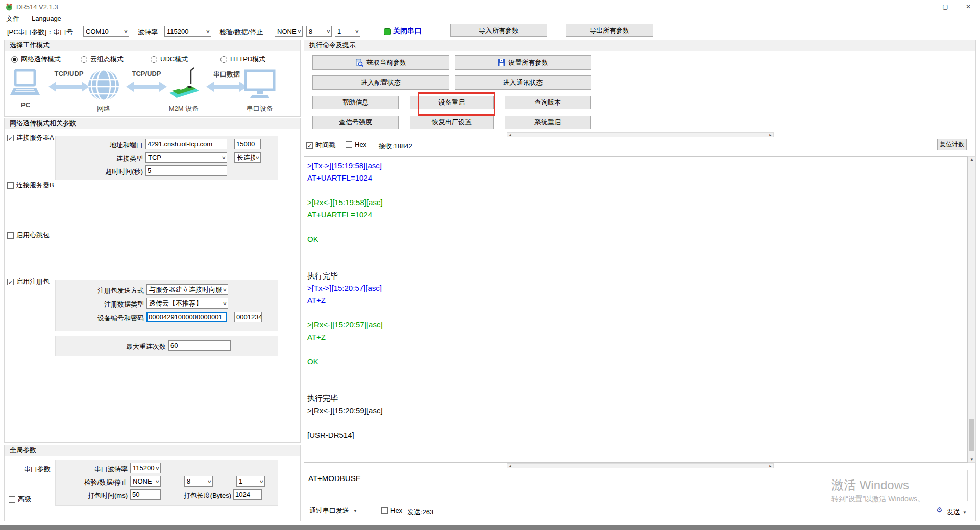 This screenshot has height=530, width=980. What do you see at coordinates (187, 317) in the screenshot?
I see `device-id-field: 00004291000000000001` at bounding box center [187, 317].